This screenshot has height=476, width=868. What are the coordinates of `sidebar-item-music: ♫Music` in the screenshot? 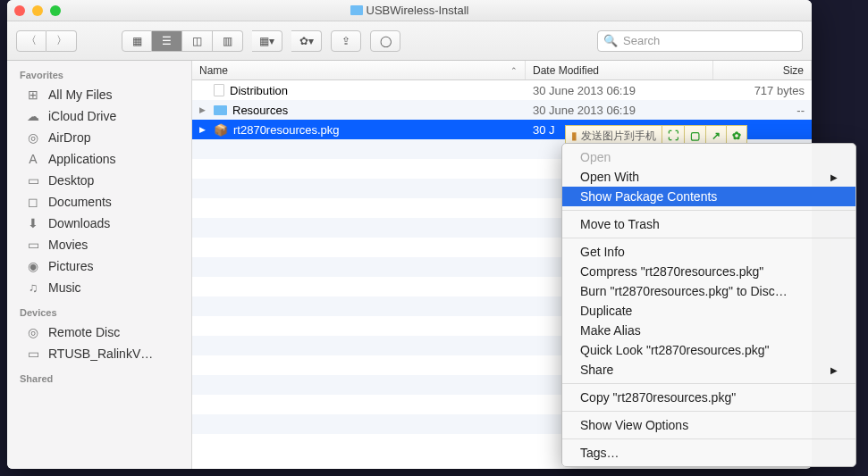 It's located at (99, 288).